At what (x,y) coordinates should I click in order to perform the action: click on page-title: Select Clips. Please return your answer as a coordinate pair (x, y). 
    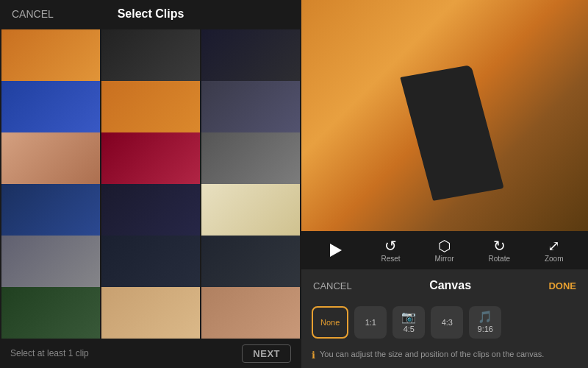
    Looking at the image, I should click on (151, 14).